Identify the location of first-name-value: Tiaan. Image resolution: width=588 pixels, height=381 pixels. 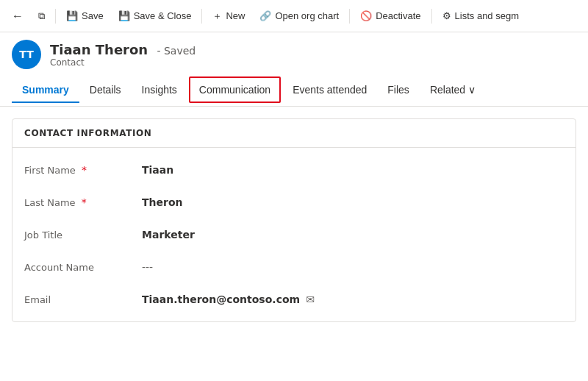
(353, 170).